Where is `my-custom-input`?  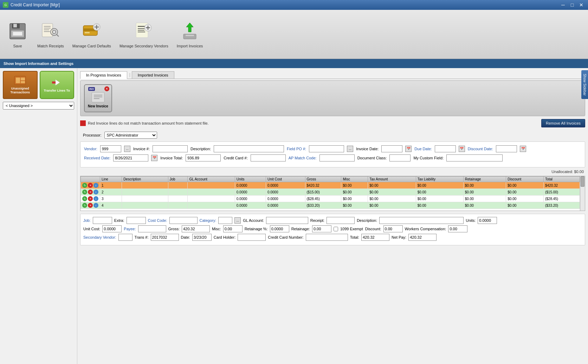 my-custom-input is located at coordinates (474, 158).